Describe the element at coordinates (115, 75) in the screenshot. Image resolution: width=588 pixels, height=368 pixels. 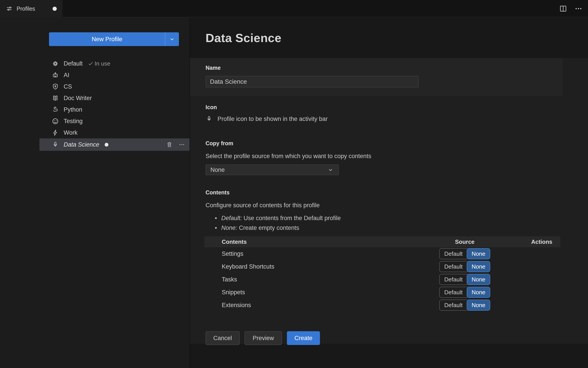
I see `profile-item-ai: AI` at that location.